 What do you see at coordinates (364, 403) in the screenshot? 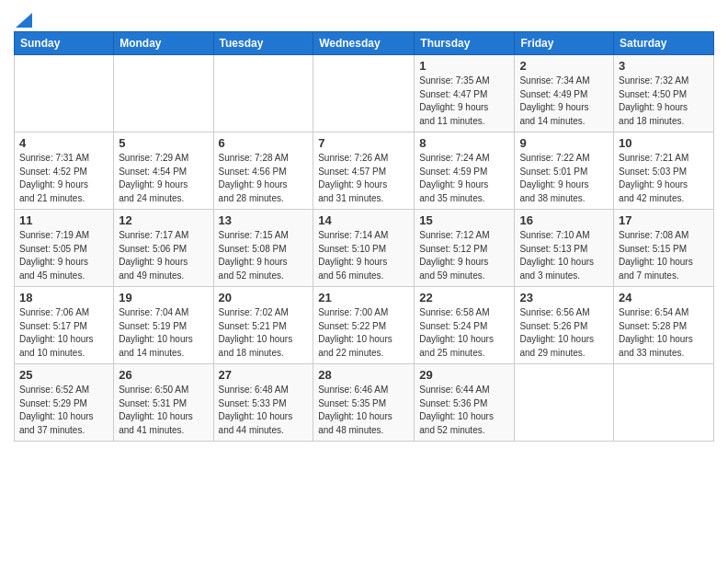
I see `calendar-cell: 28Sunrise: 6:46 AM Sunset: 5:35 PM Dayli…` at bounding box center [364, 403].